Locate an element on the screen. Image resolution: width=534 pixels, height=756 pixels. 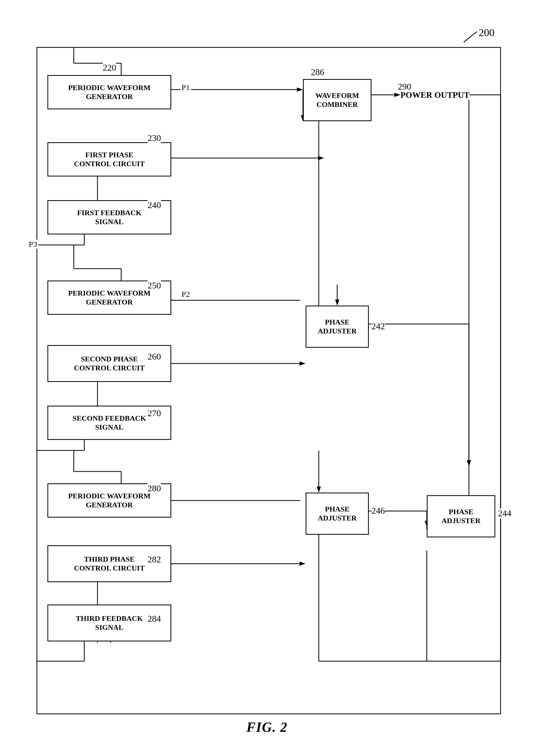
pa244-ref: 244 is located at coordinates (504, 513).